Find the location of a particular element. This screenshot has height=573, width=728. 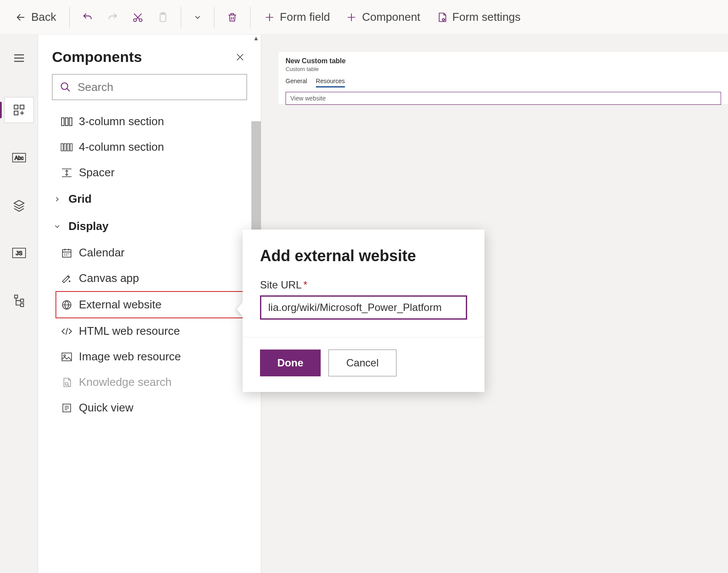

back-label: Back is located at coordinates (44, 17).